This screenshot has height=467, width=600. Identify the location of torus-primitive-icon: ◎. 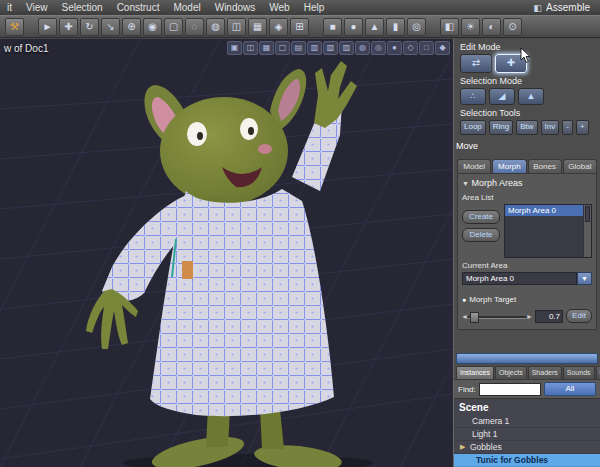
(416, 27).